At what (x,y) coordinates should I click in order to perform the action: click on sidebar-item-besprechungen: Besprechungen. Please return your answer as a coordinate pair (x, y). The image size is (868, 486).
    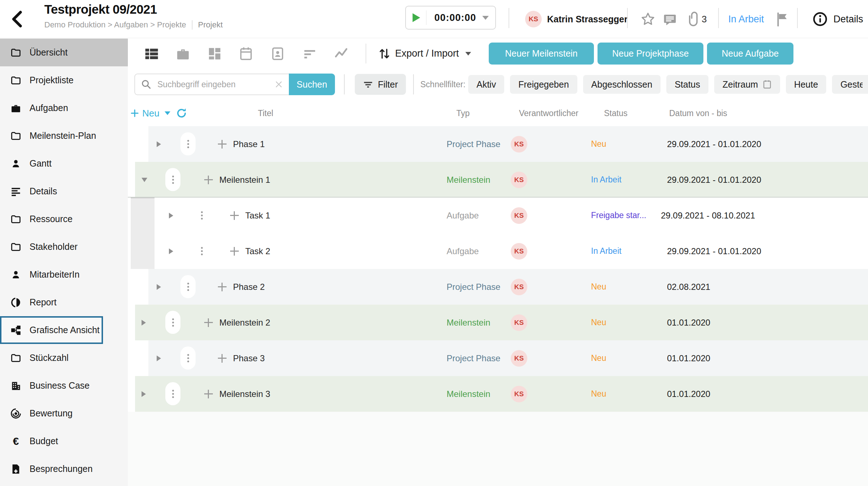
    Looking at the image, I should click on (64, 469).